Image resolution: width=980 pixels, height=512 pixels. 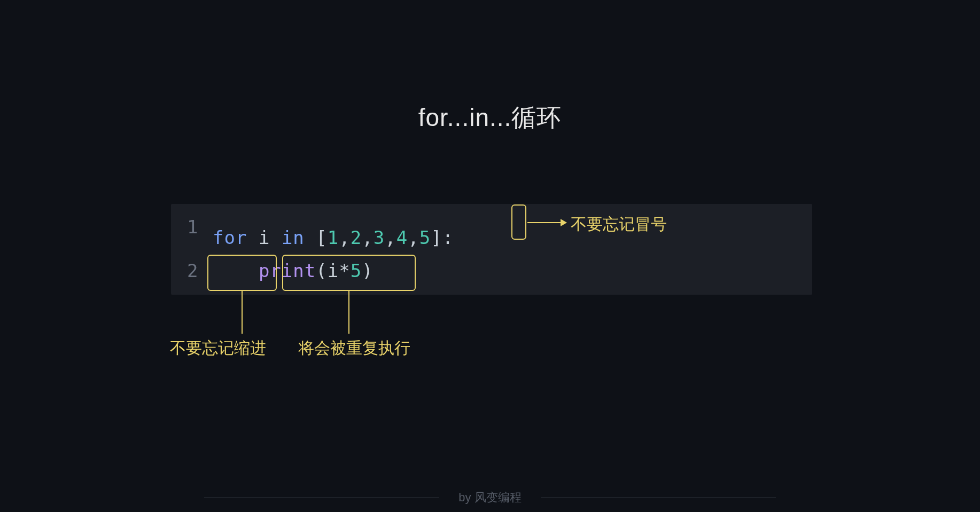 I want to click on footer-text: by 风变编程, so click(x=489, y=498).